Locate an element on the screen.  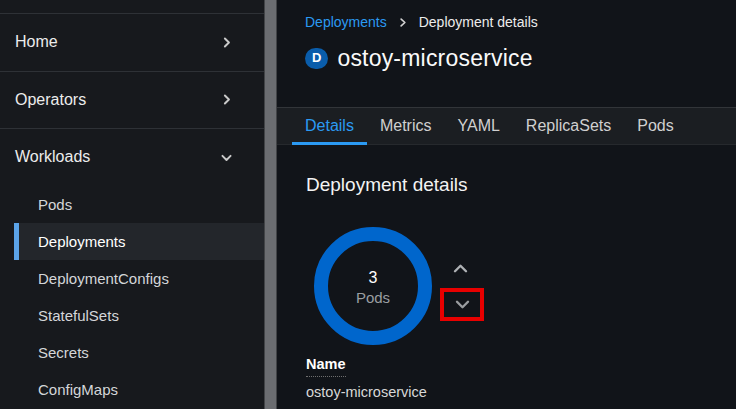
sidebar-item-secrets: Secrets is located at coordinates (132, 352).